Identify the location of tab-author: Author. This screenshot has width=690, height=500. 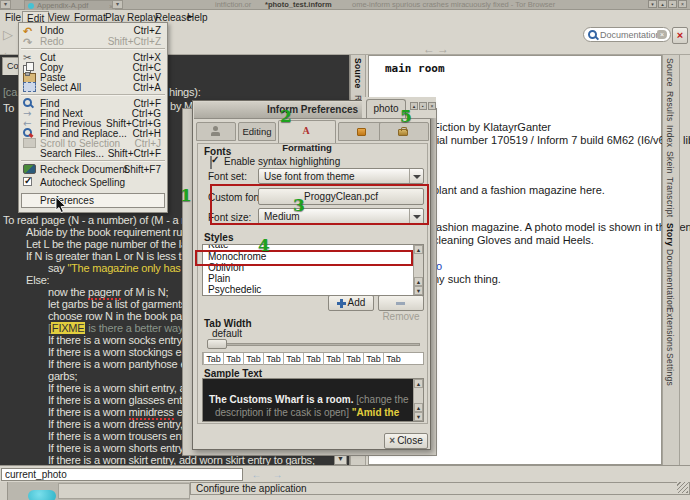
(216, 132).